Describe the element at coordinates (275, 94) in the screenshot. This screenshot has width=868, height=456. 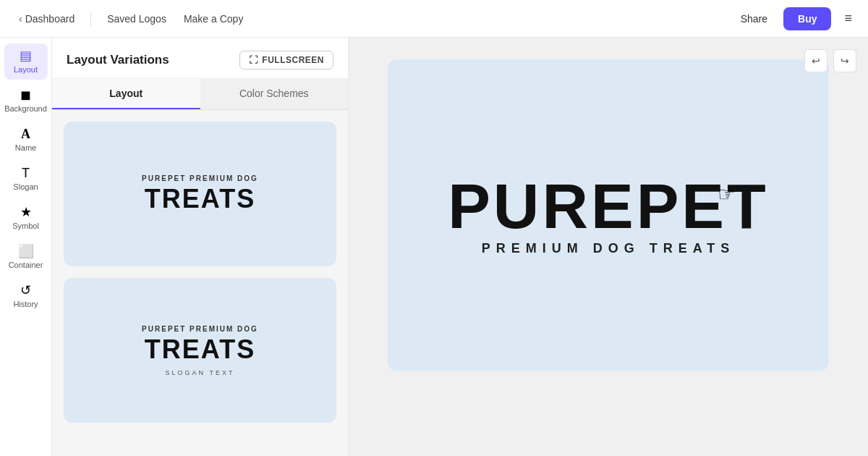
I see `tab-color-schemes: Color Schemes` at that location.